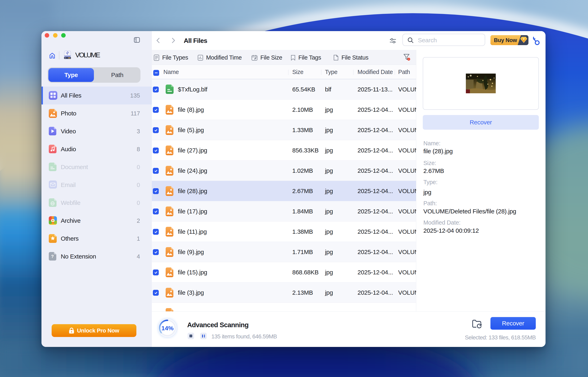  What do you see at coordinates (167, 328) in the screenshot?
I see `svg-text: 14%` at bounding box center [167, 328].